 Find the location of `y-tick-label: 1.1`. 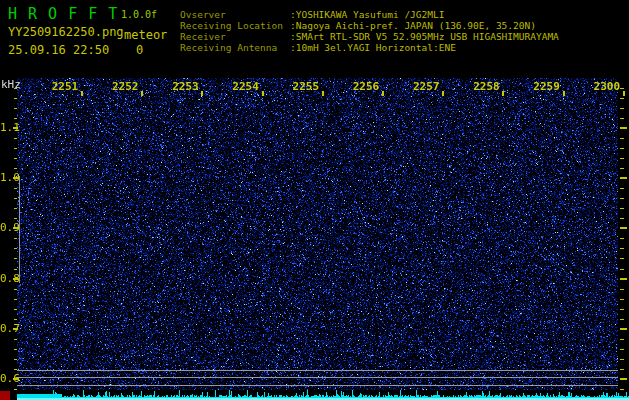

y-tick-label: 1.1 is located at coordinates (6, 128).